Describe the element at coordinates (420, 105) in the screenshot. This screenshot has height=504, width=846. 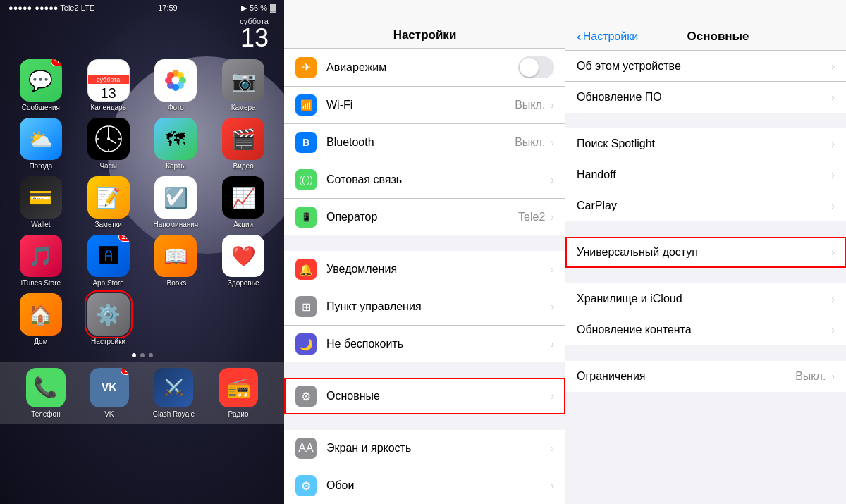
I see `row-label-wifi: Wi-Fi` at that location.